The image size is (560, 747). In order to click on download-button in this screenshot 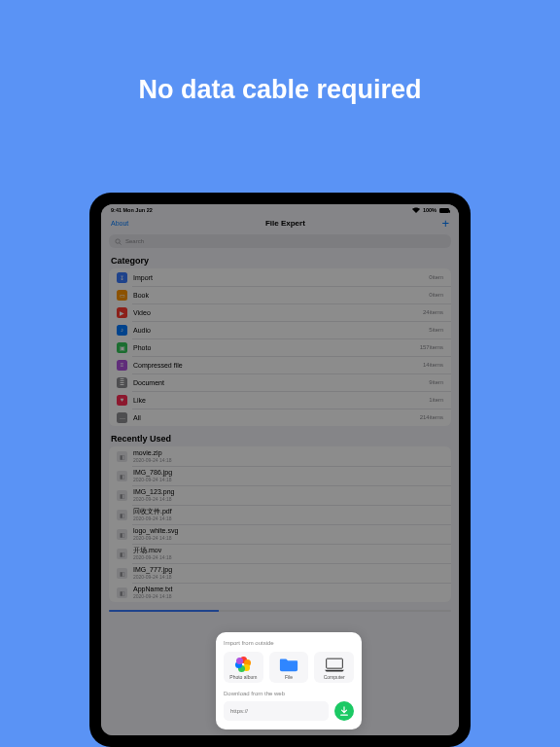, I will do `click(344, 711)`.